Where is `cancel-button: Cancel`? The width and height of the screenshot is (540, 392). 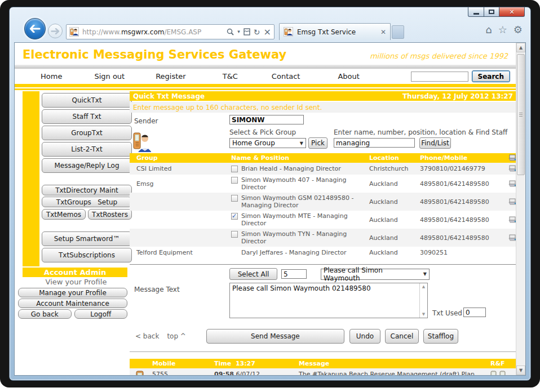
cancel-button: Cancel is located at coordinates (402, 336).